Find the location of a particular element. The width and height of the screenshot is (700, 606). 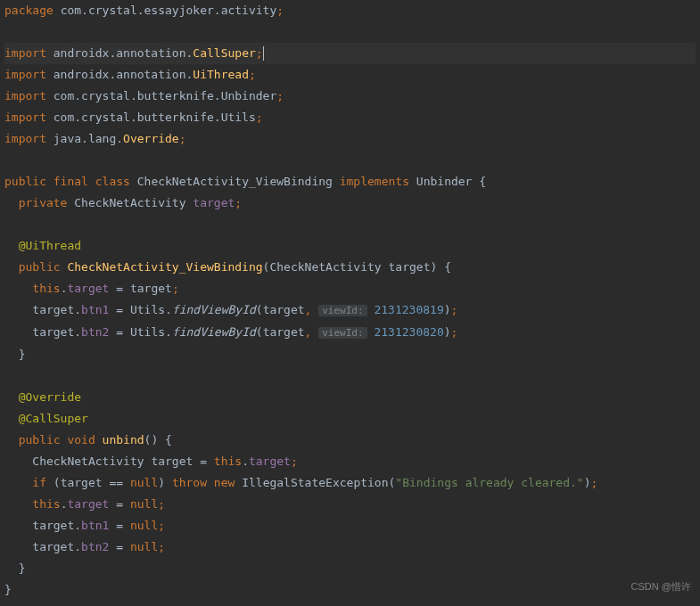

code-line: import com.crystal.butterknife.Unbinder; is located at coordinates (350, 96).